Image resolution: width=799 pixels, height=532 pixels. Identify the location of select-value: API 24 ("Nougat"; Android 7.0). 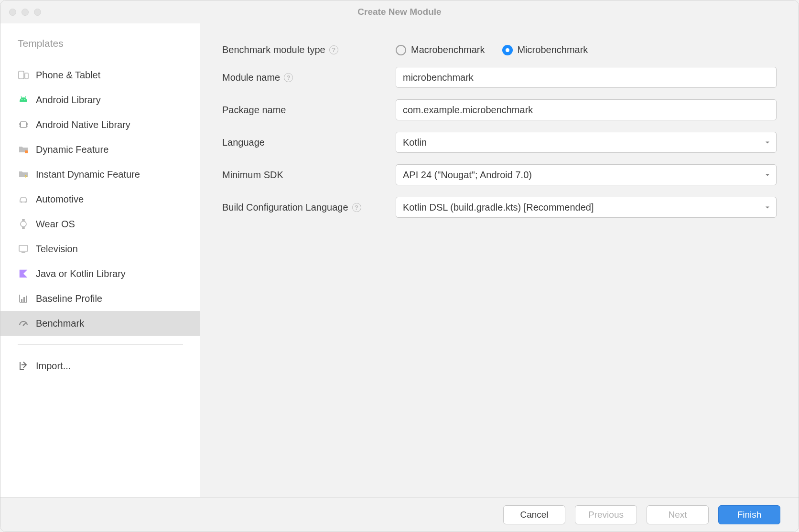
(467, 175).